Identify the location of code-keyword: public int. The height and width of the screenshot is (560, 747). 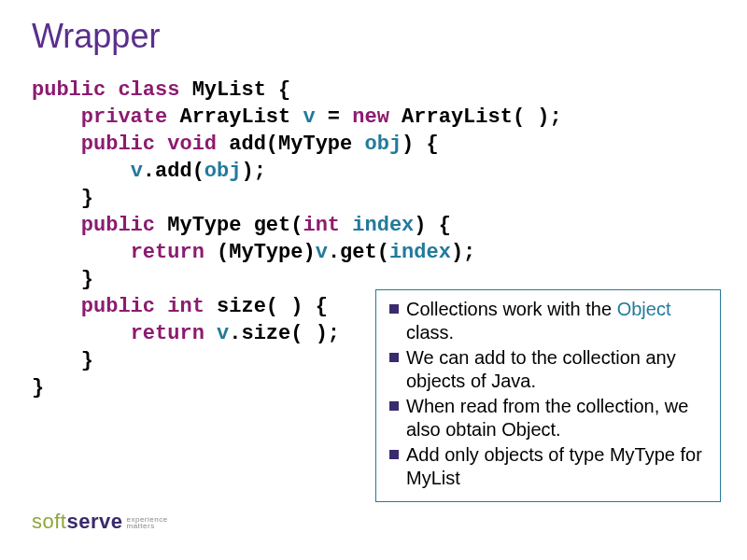
(143, 306).